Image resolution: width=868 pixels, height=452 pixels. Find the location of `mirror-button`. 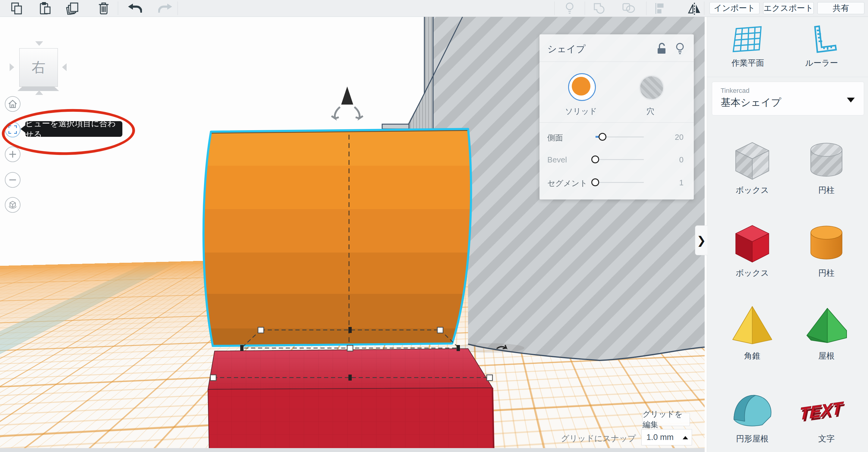

mirror-button is located at coordinates (694, 8).